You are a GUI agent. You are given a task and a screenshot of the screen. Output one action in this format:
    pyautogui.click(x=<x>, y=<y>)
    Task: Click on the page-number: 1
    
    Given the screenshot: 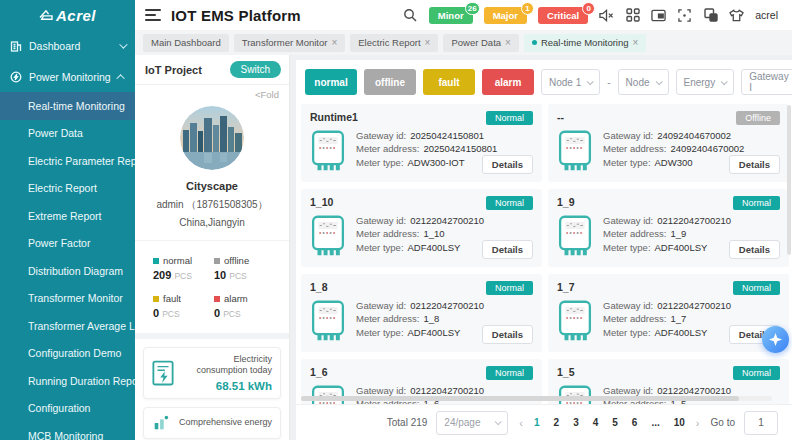 What is the action you would take?
    pyautogui.click(x=537, y=422)
    